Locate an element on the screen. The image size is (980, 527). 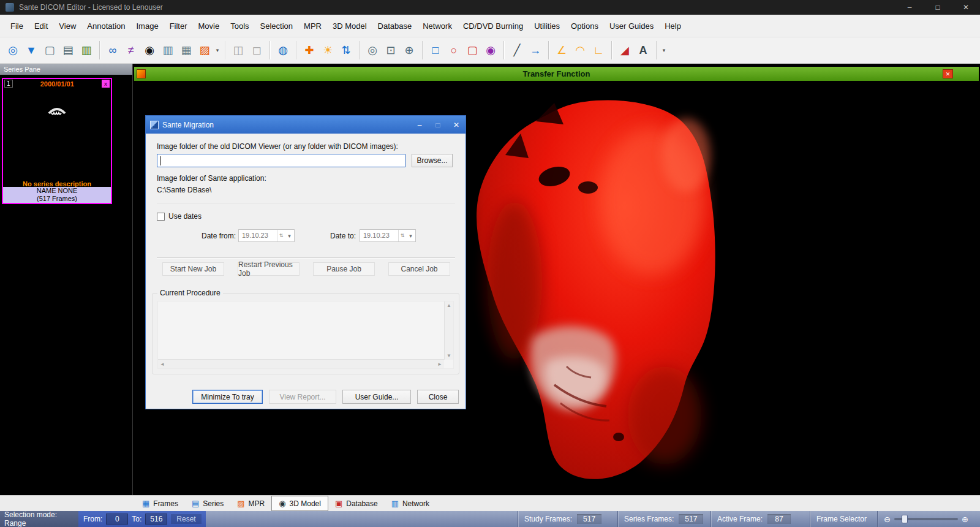
line-tool-icon: ╱ is located at coordinates (517, 50).